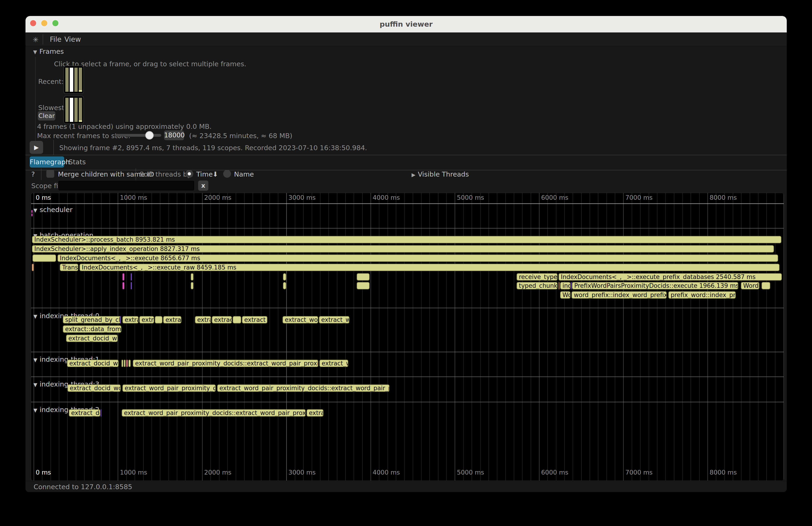 Image resolution: width=812 pixels, height=526 pixels. What do you see at coordinates (418, 258) in the screenshot?
I see `scope-bar: IndexDocuments<_, _>::execute 8656.677 m…` at bounding box center [418, 258].